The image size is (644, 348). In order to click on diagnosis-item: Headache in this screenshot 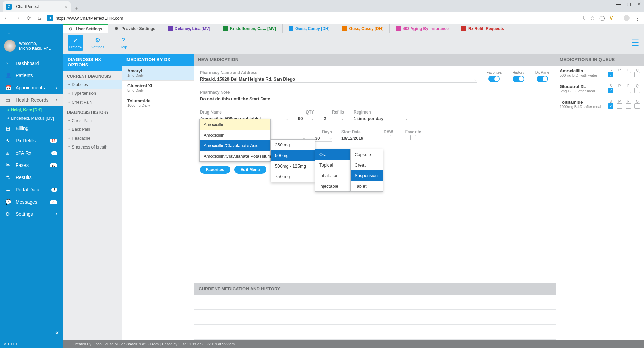, I will do `click(92, 138)`.